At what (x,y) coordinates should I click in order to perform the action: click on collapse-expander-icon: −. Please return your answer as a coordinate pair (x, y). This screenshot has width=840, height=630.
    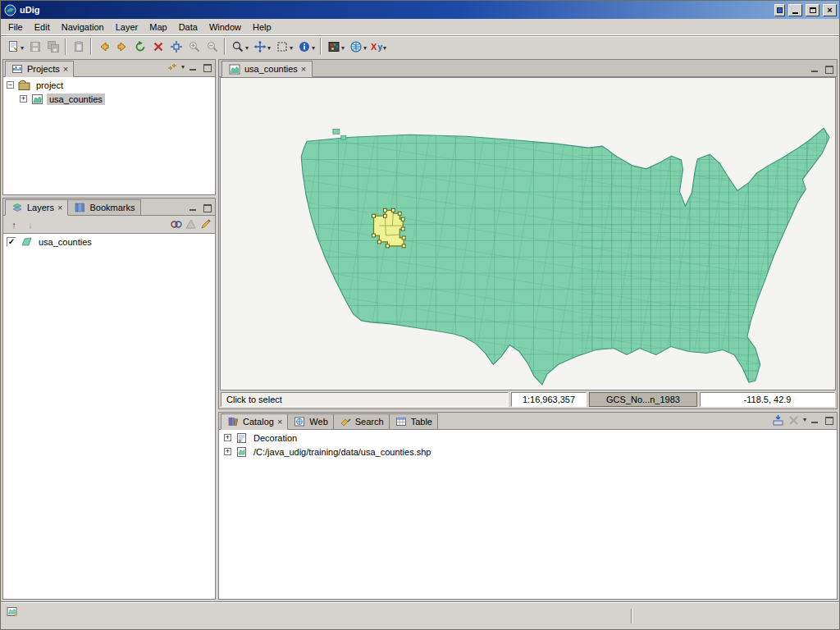
    Looking at the image, I should click on (10, 85).